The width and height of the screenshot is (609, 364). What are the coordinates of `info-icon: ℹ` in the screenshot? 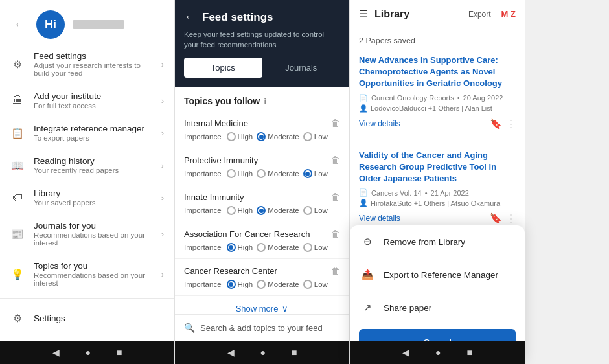 It's located at (266, 101).